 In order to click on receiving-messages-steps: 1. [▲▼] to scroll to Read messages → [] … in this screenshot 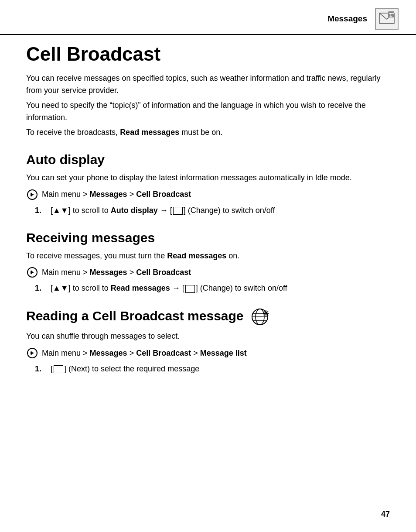, I will do `click(212, 288)`.